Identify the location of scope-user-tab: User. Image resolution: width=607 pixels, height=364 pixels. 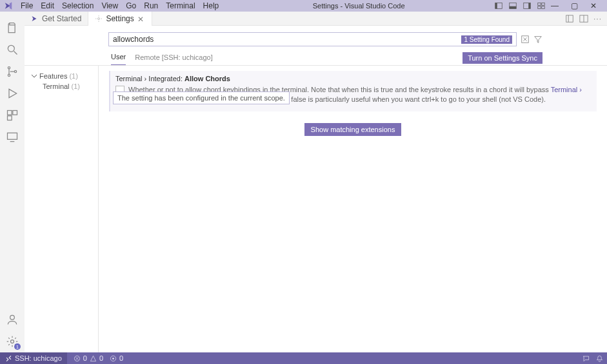
(119, 58).